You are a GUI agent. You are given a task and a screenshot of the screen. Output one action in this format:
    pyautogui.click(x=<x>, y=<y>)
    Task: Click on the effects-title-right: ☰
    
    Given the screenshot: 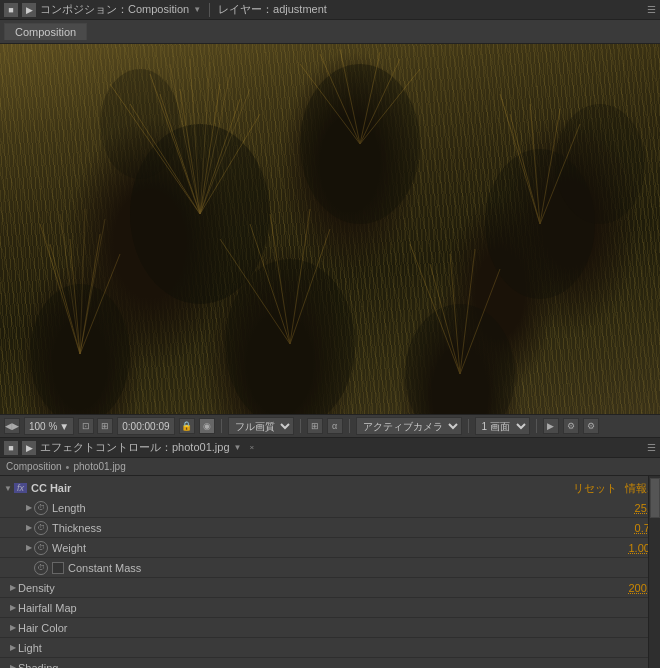 What is the action you would take?
    pyautogui.click(x=652, y=448)
    